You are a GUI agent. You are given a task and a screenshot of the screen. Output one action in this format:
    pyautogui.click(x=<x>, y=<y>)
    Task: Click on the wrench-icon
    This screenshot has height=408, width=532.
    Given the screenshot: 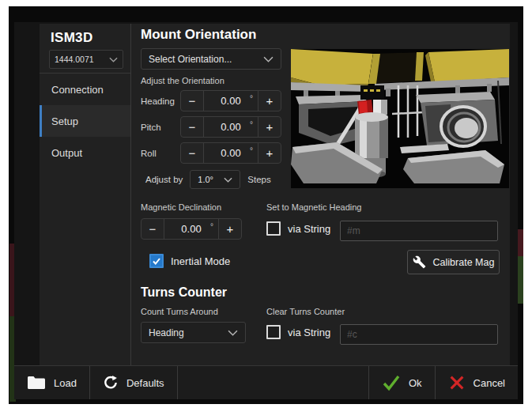 What is the action you would take?
    pyautogui.click(x=419, y=263)
    